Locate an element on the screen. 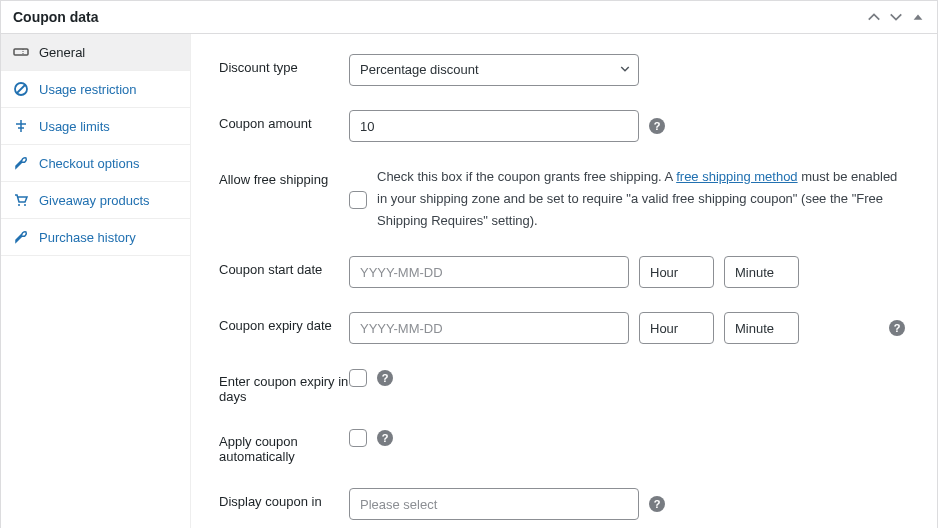 The image size is (938, 528). discount-type-row: Discount type Percentage discount is located at coordinates (564, 70).